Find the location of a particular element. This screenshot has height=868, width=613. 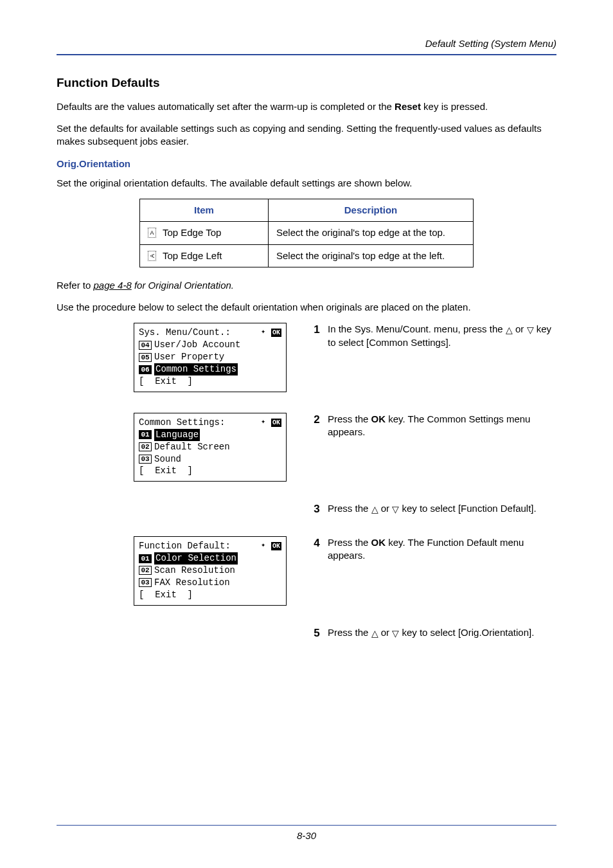

list-number: 04 is located at coordinates (145, 345).